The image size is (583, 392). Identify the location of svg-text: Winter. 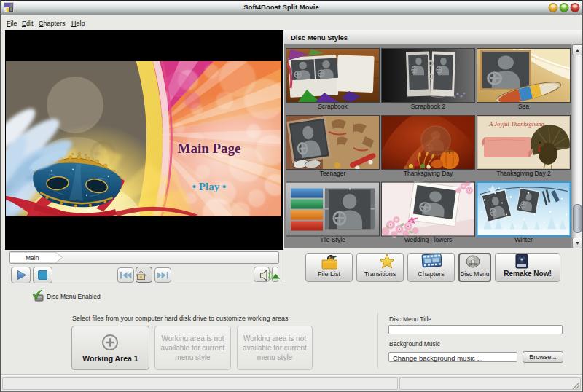
(523, 240).